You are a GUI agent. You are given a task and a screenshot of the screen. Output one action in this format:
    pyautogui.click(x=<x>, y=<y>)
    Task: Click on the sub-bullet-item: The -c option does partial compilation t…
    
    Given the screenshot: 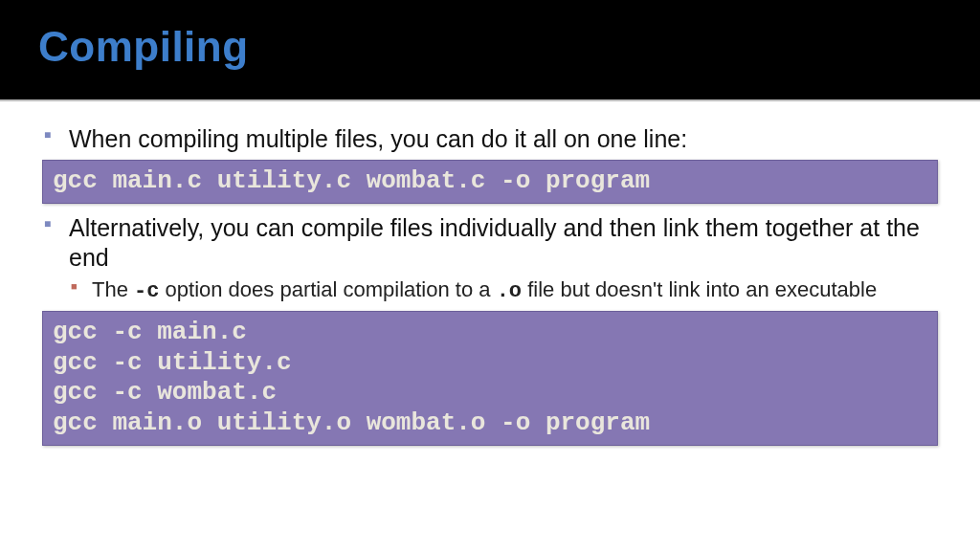 What is the action you would take?
    pyautogui.click(x=503, y=291)
    